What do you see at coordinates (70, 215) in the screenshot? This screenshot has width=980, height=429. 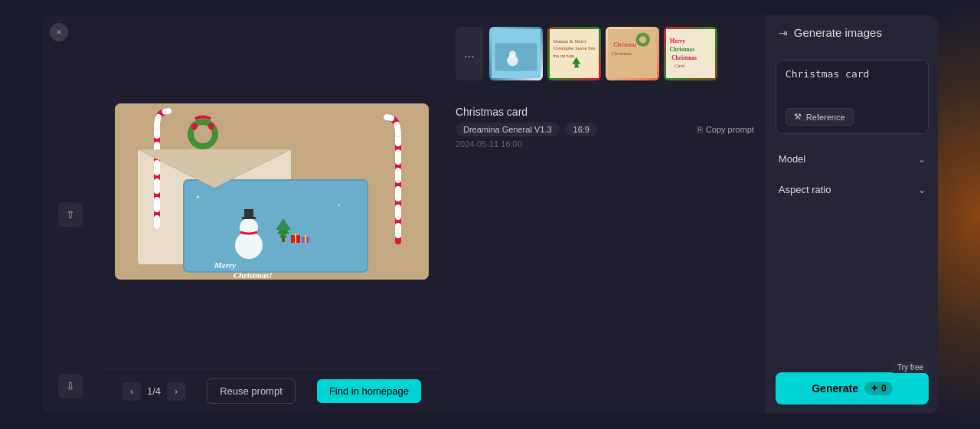 I see `nav-up-button: ⇧` at bounding box center [70, 215].